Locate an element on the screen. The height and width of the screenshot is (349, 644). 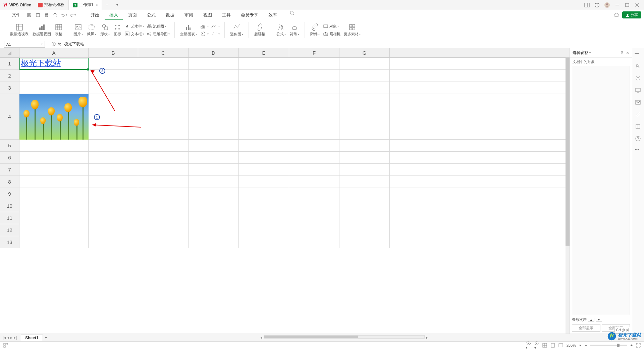
close-button is located at coordinates (637, 5).